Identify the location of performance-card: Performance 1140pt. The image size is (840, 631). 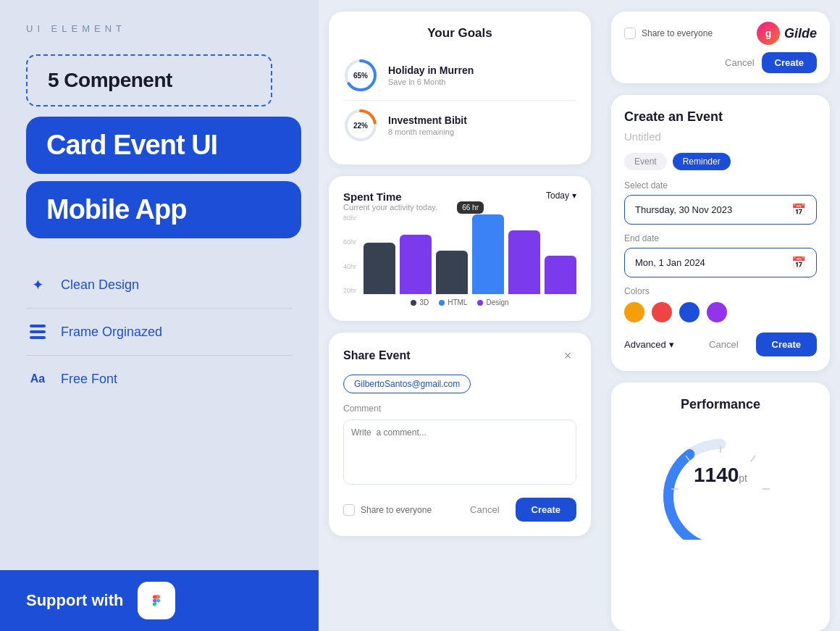
(721, 507).